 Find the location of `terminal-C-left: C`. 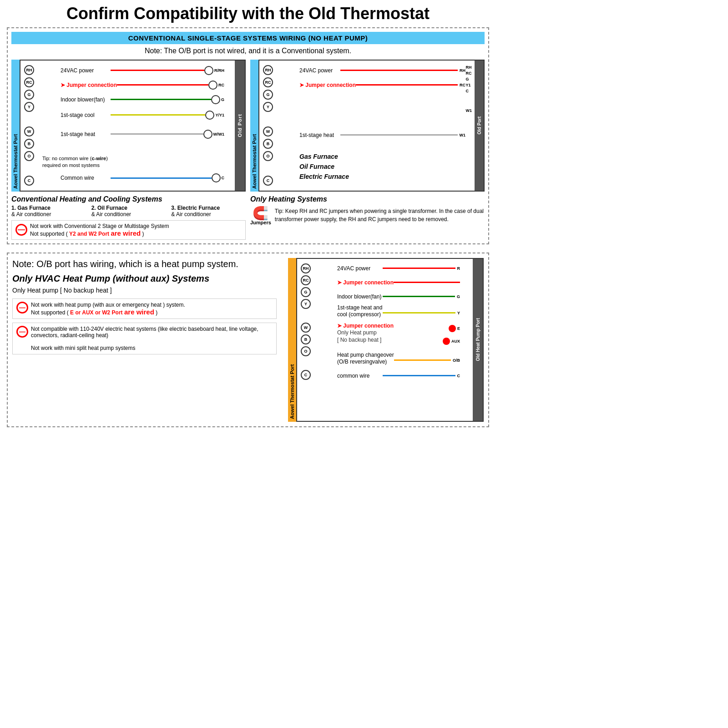

terminal-C-left: C is located at coordinates (29, 181).